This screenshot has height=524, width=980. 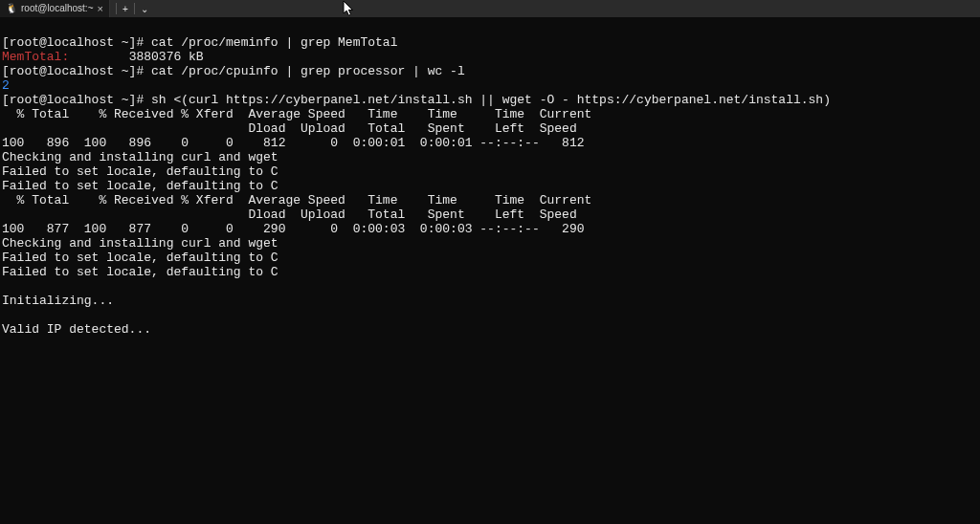 I want to click on curl-header-2: Dload Upload Total Spent Left Speed, so click(x=289, y=128).